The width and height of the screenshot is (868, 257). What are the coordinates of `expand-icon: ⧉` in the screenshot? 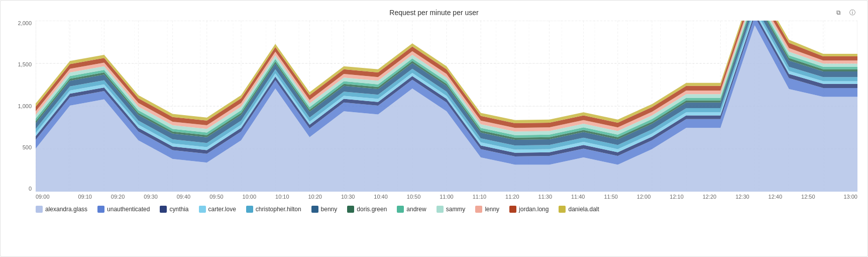 It's located at (838, 13).